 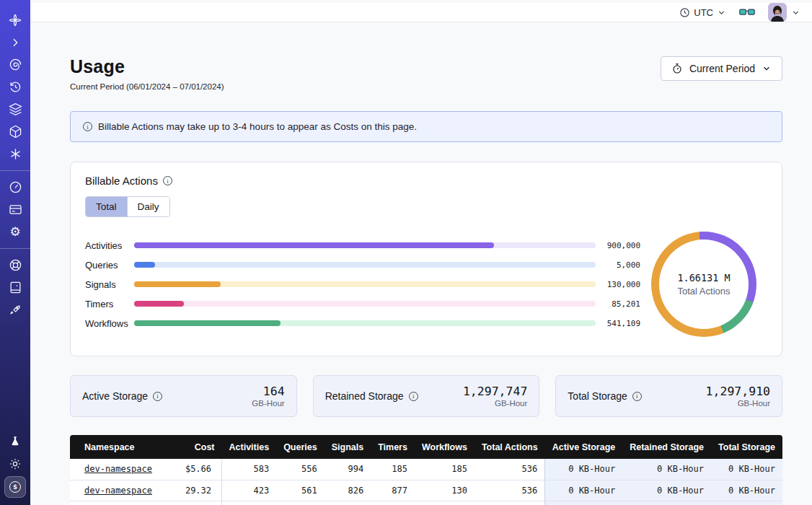 What do you see at coordinates (444, 447) in the screenshot?
I see `column-header: Workflows` at bounding box center [444, 447].